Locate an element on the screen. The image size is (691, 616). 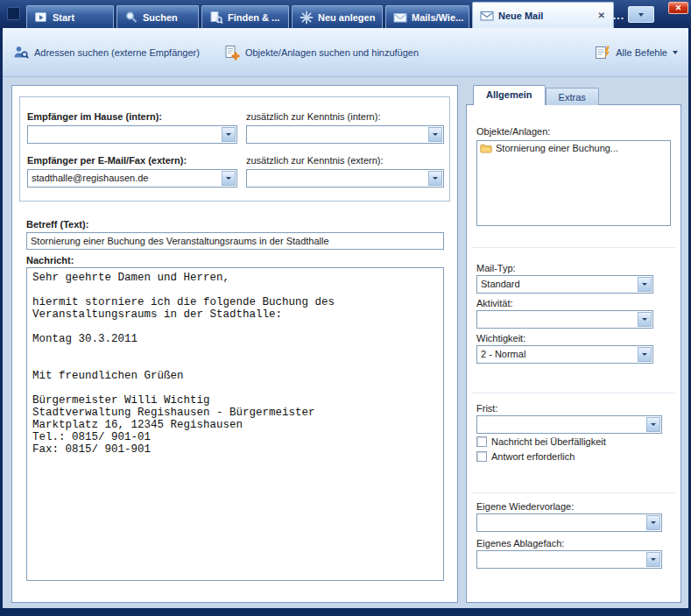
tab-mails-wiedervorlagen: Mails/Wie... is located at coordinates (427, 17).